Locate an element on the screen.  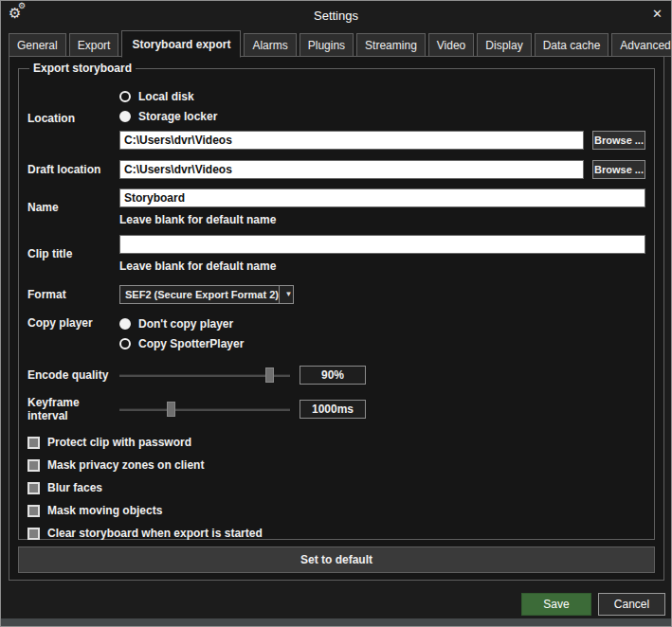
radio-local-disk: Local disk is located at coordinates (383, 97).